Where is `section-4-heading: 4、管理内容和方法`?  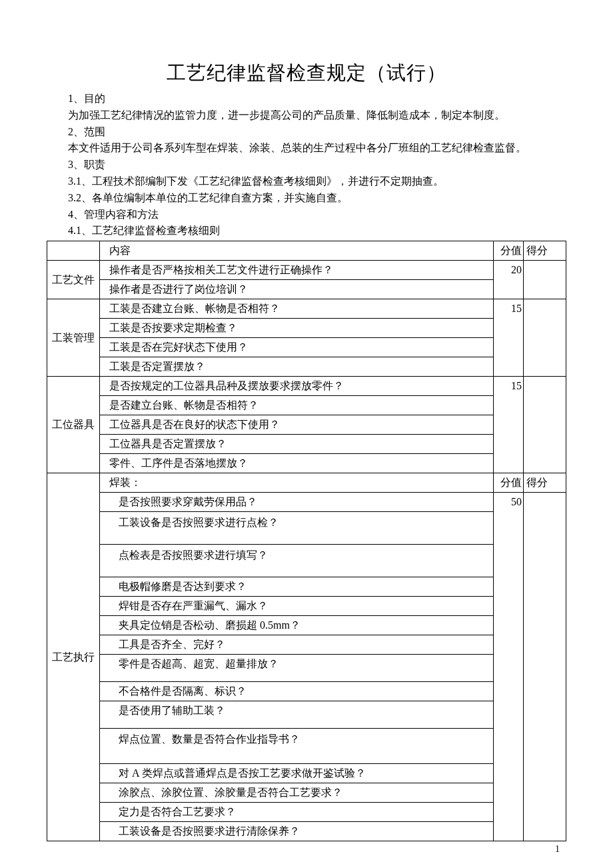
section-4-heading: 4、管理内容和方法 is located at coordinates (306, 215).